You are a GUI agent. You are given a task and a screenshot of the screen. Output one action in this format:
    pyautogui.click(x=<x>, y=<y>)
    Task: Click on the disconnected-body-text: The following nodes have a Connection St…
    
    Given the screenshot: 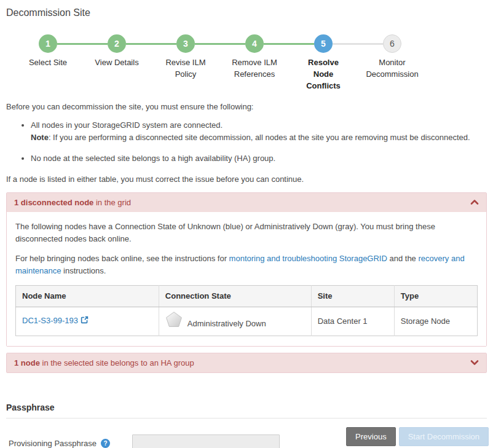 What is the action you would take?
    pyautogui.click(x=246, y=233)
    